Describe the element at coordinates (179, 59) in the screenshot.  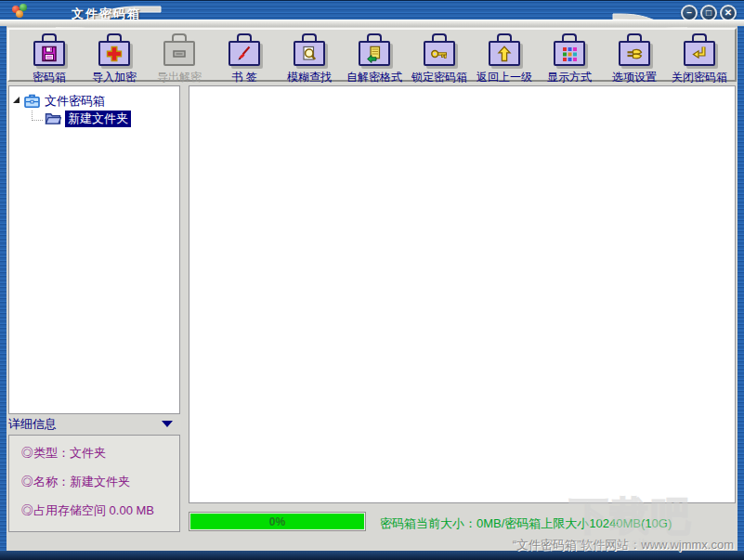
I see `toolbar-button-export-decrypt: 导出解密` at that location.